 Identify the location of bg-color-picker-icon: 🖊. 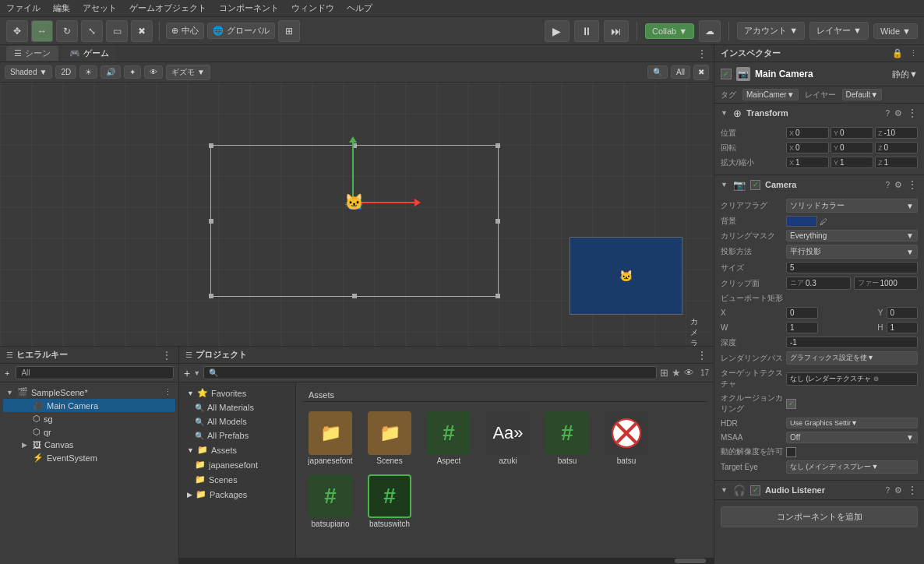
(823, 221).